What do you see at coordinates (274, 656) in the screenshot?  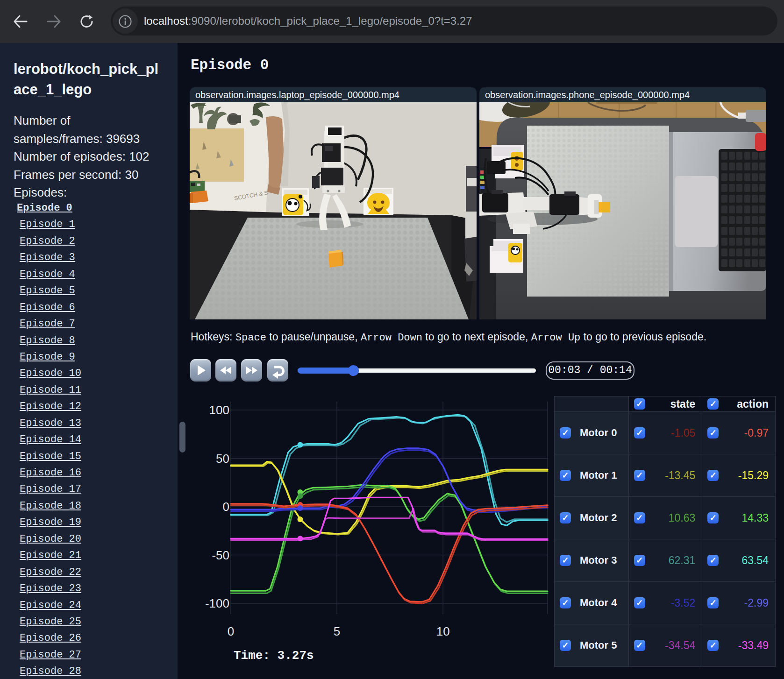 I see `svg-text: Time: 3.27s` at bounding box center [274, 656].